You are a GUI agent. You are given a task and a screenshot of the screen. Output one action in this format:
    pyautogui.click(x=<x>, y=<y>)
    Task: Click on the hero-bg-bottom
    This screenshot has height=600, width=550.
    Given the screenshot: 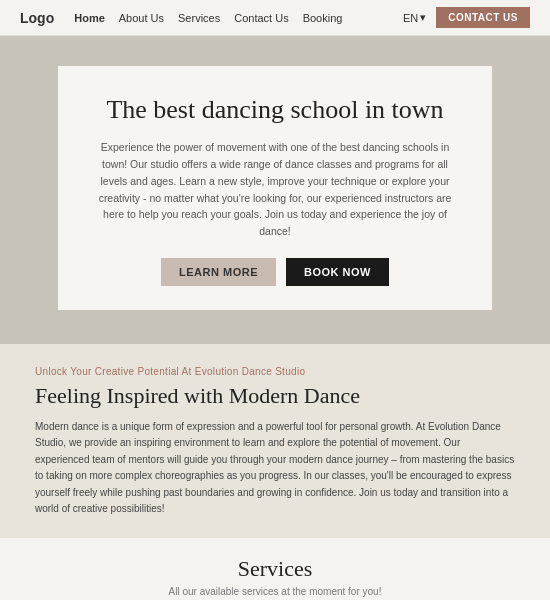 What is the action you would take?
    pyautogui.click(x=275, y=336)
    